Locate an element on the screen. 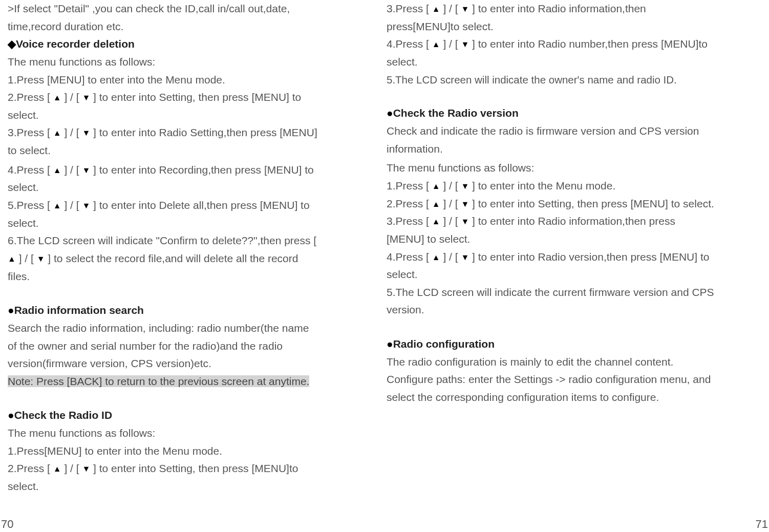 The height and width of the screenshot is (532, 769). heading-text: Voice recorder deletion is located at coordinates (75, 44).